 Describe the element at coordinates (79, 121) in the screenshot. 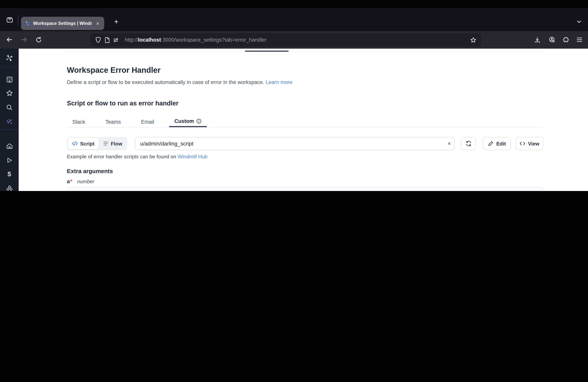

I see `tab-slack: Slack` at that location.